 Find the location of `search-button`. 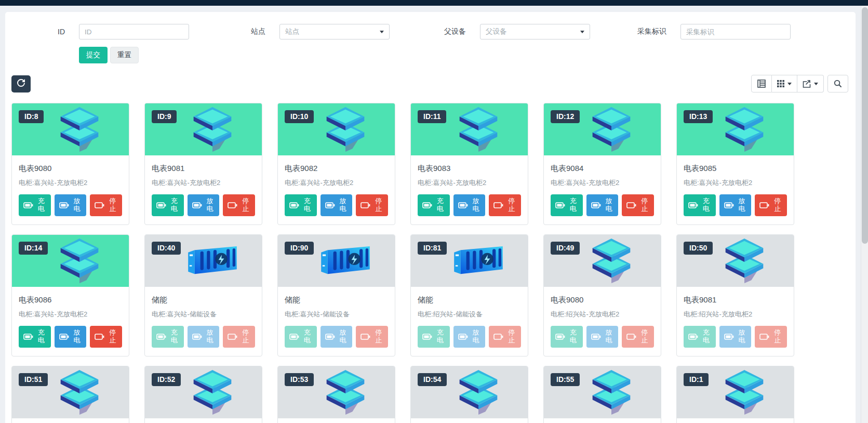

search-button is located at coordinates (838, 84).